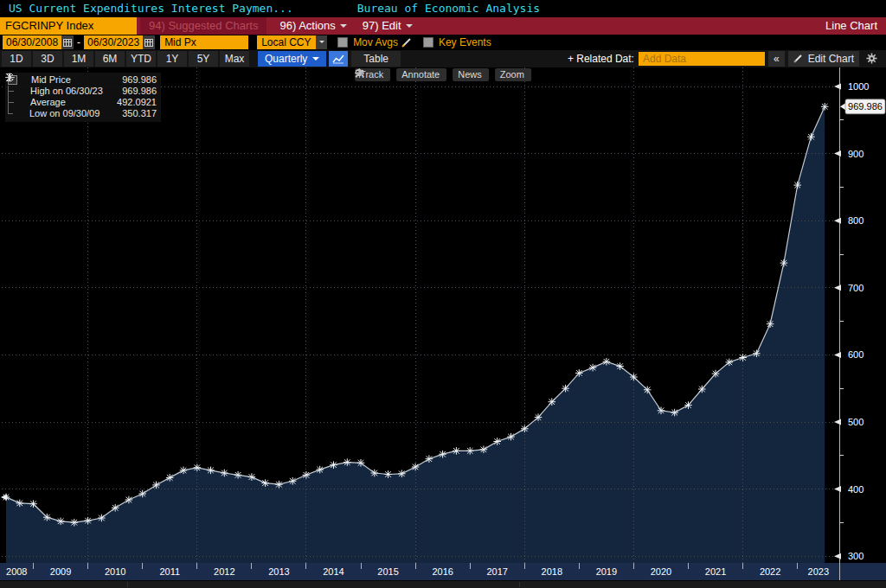 The image size is (886, 588). What do you see at coordinates (279, 572) in the screenshot?
I see `x-tick-label: 2013` at bounding box center [279, 572].